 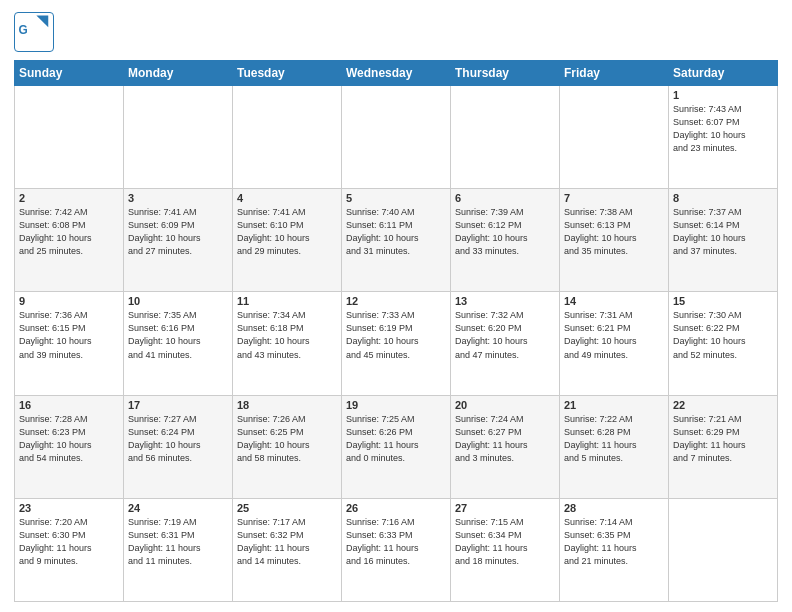 I want to click on day-number: 7, so click(x=614, y=198).